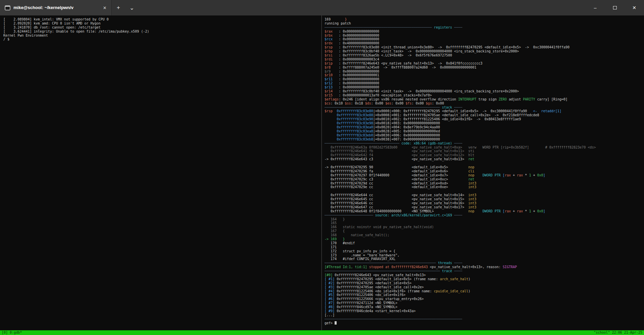  Describe the element at coordinates (56, 8) in the screenshot. I see `tab-title: mike@school: ~/kernelpwn/v` at that location.